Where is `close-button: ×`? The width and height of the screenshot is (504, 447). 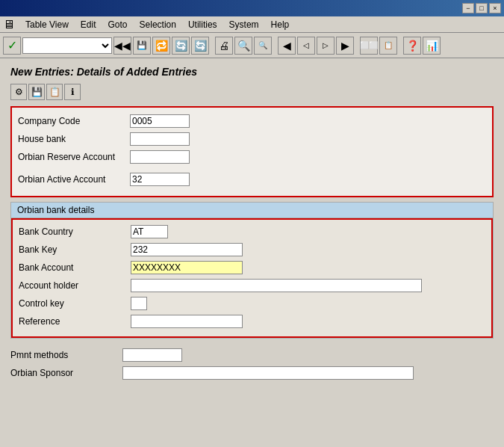 close-button: × is located at coordinates (495, 8).